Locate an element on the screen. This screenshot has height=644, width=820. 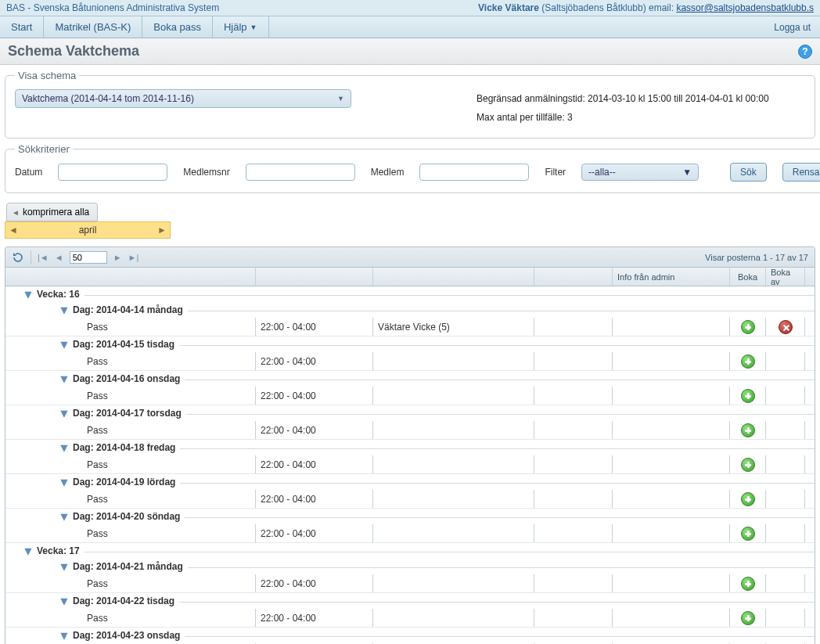
page-size-input is located at coordinates (88, 257).